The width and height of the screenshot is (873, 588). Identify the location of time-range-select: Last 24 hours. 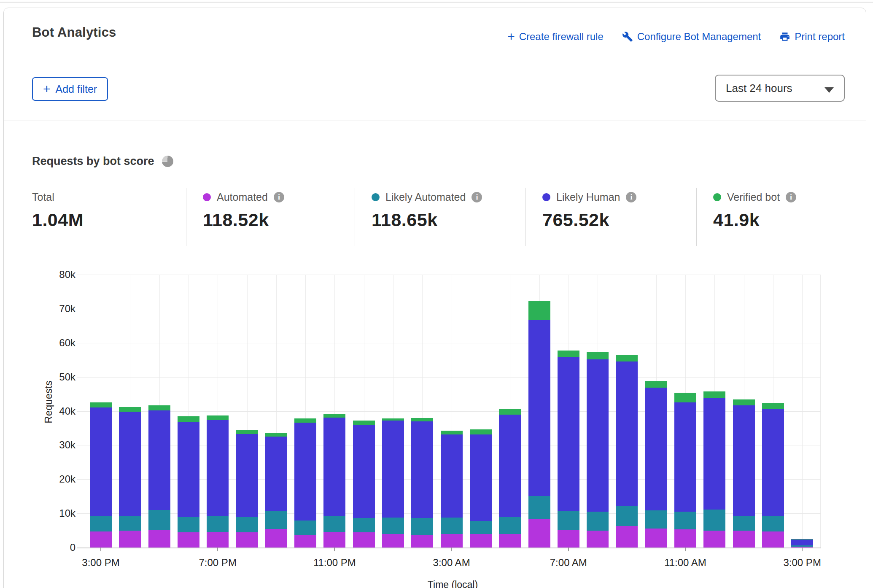
(780, 88).